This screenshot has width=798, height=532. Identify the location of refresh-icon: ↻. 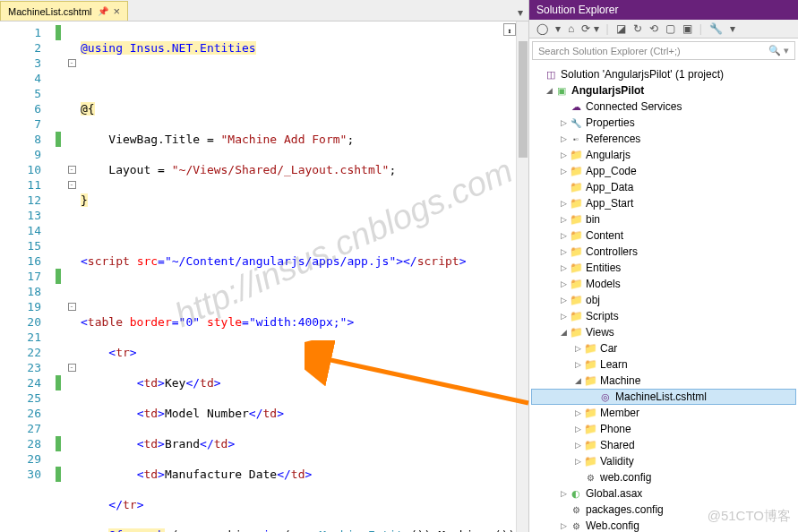
(638, 29).